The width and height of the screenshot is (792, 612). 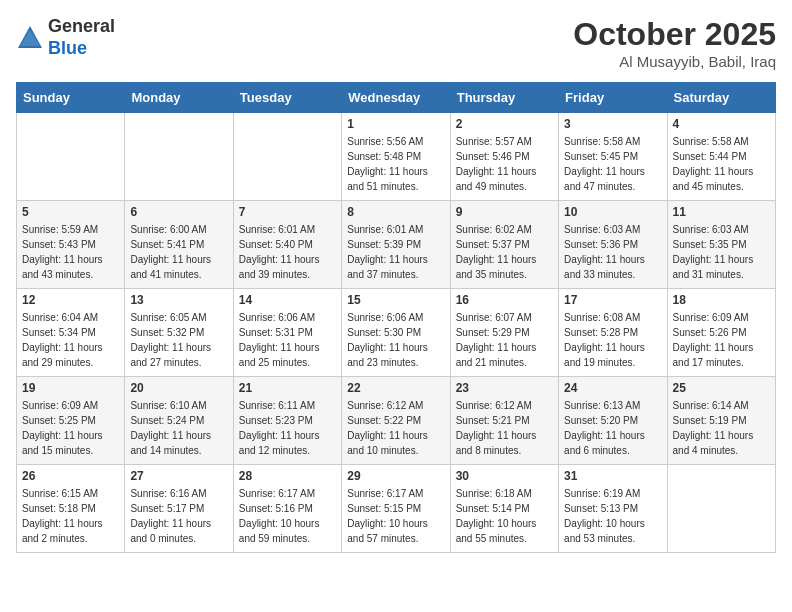 What do you see at coordinates (504, 388) in the screenshot?
I see `day-number: 23` at bounding box center [504, 388].